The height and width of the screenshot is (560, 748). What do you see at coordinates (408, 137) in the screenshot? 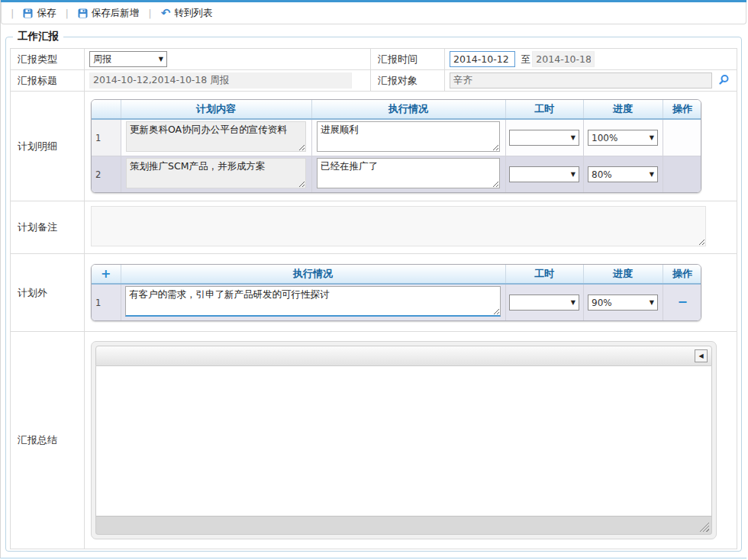
I see `execution-textarea: 进展顺利` at bounding box center [408, 137].